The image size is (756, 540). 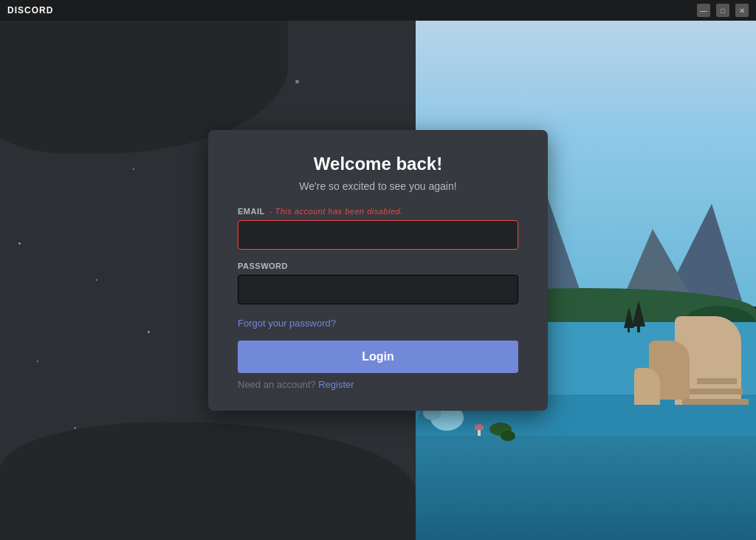 What do you see at coordinates (378, 211) in the screenshot?
I see `email-label: EMAIL - This account has been disabled.` at bounding box center [378, 211].